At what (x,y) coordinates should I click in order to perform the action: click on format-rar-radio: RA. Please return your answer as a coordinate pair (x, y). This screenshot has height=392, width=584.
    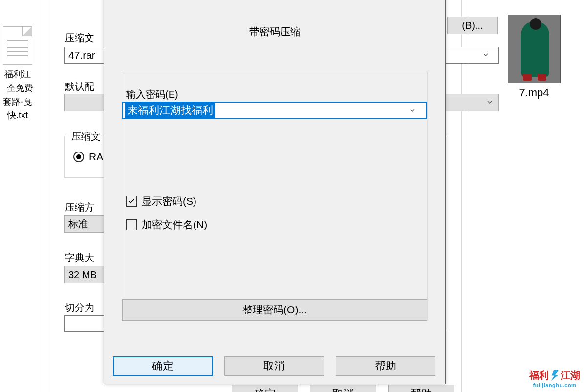
    Looking at the image, I should click on (88, 157).